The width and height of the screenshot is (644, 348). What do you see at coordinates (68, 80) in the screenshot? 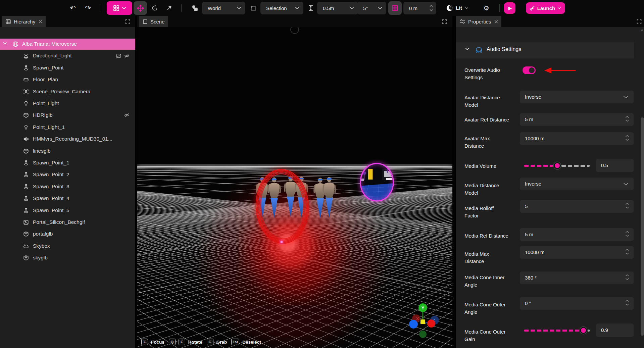
I see `hierarchy-item-floor-plan: Floor_Plan` at bounding box center [68, 80].